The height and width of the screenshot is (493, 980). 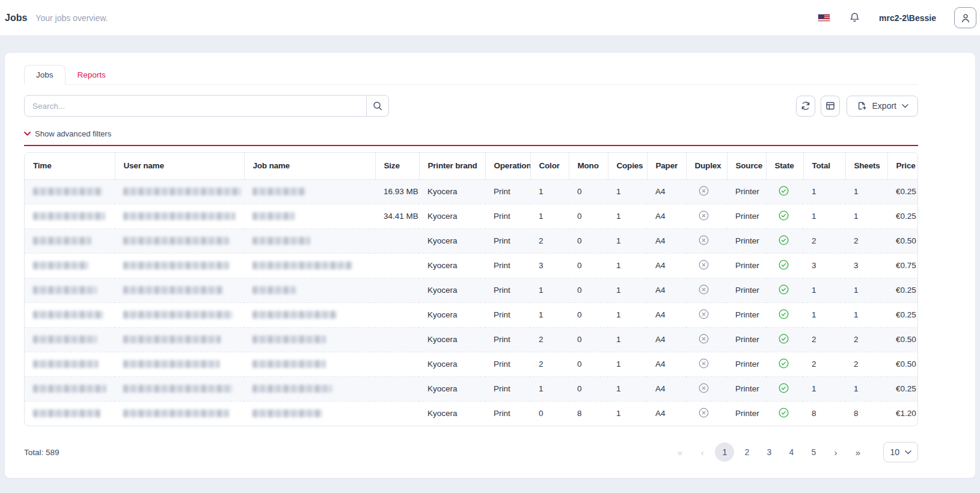 What do you see at coordinates (883, 106) in the screenshot?
I see `export-button: Export` at bounding box center [883, 106].